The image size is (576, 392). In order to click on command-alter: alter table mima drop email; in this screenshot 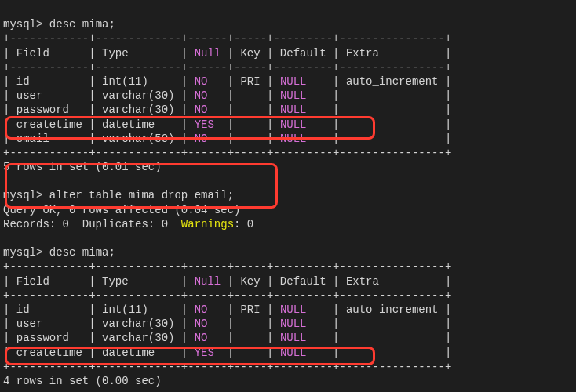, I will do `click(141, 195)`.